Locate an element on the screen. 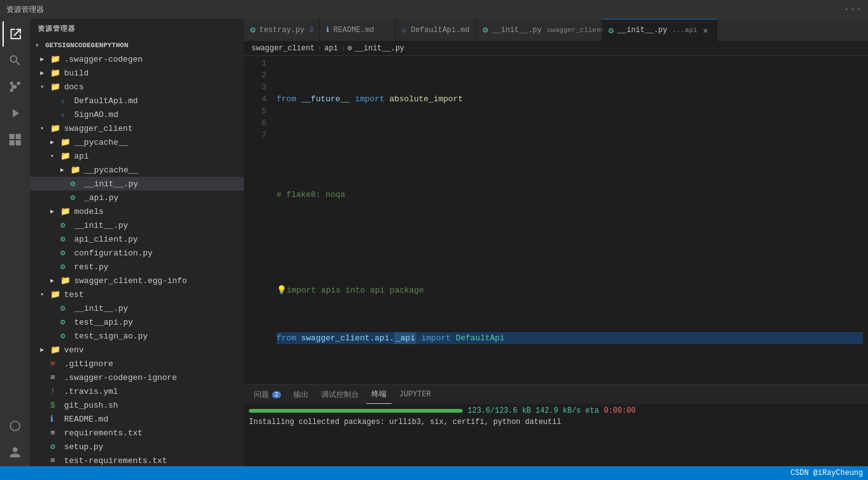 Image resolution: width=868 pixels, height=480 pixels. account-icon is located at coordinates (15, 452).